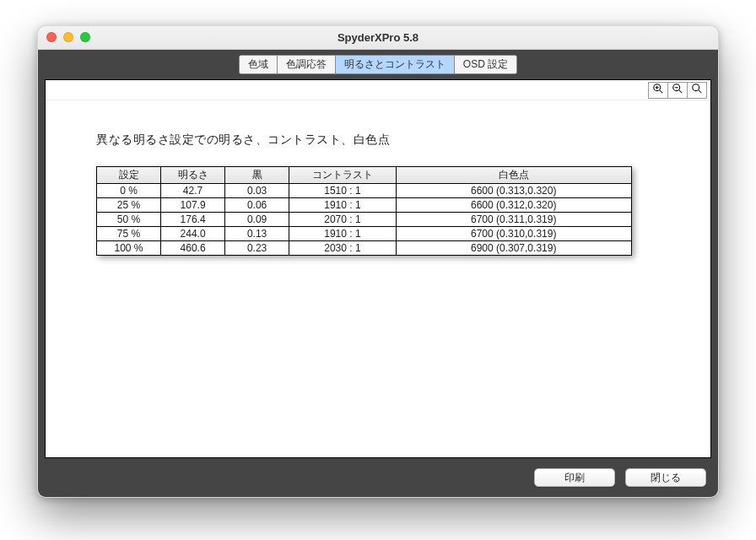  Describe the element at coordinates (193, 206) in the screenshot. I see `cell-1-1: 107.9` at that location.